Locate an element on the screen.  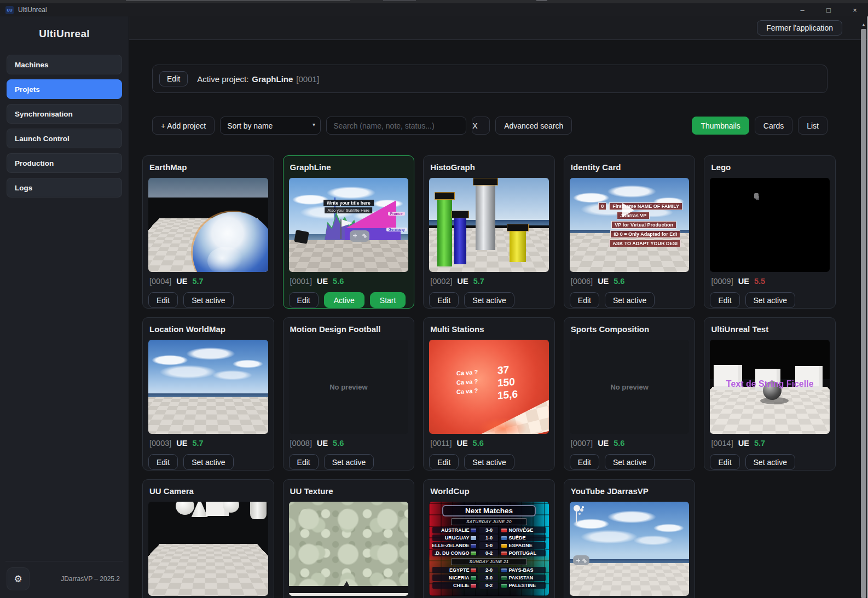
edit-active-project-button: Edit is located at coordinates (173, 79).